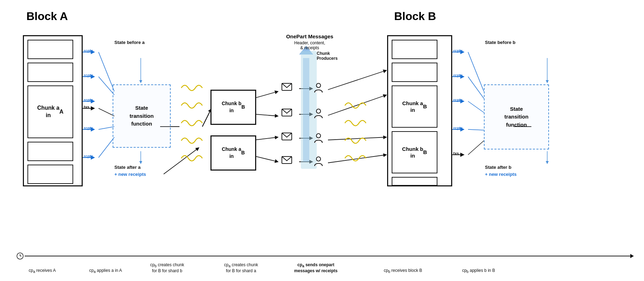  What do you see at coordinates (458, 75) in the screenshot?
I see `block-b-rcpts2: rcpts` at bounding box center [458, 75].